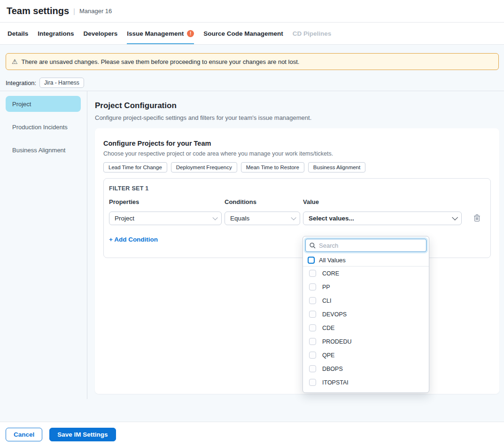 The height and width of the screenshot is (447, 504). What do you see at coordinates (43, 150) in the screenshot?
I see `sidebar-item-business-alignment: Business Alignment` at bounding box center [43, 150].